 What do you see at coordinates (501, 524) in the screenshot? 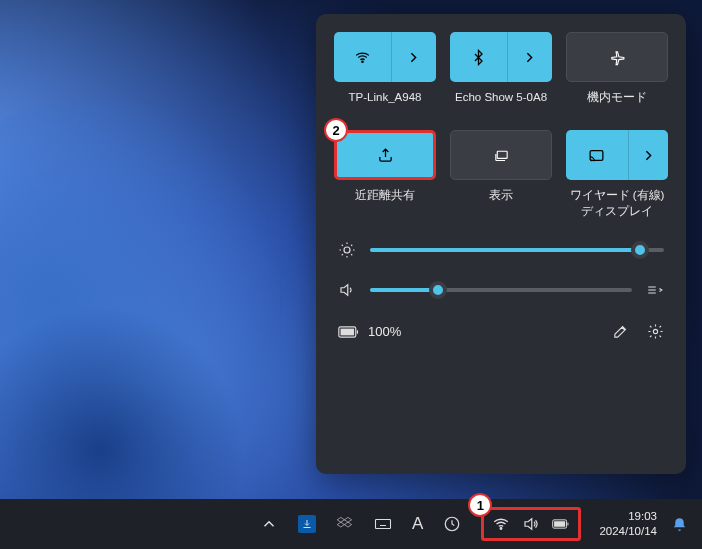
I see `wifi-tray-icon` at bounding box center [501, 524].